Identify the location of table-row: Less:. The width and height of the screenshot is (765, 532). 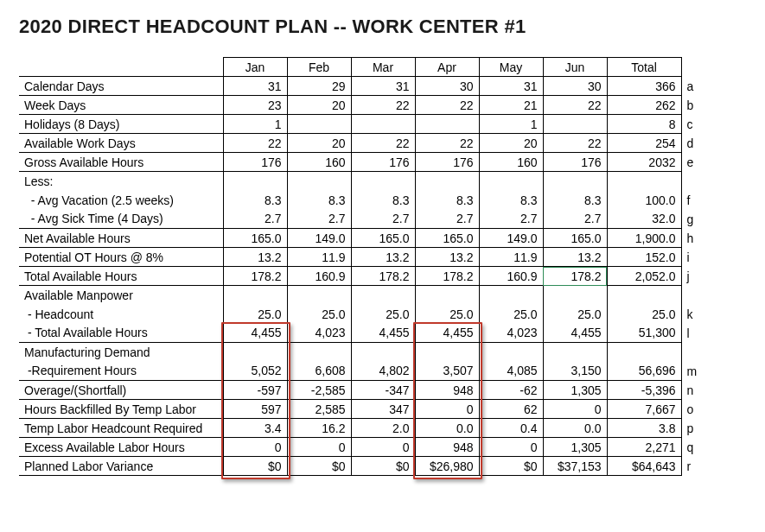
(360, 181).